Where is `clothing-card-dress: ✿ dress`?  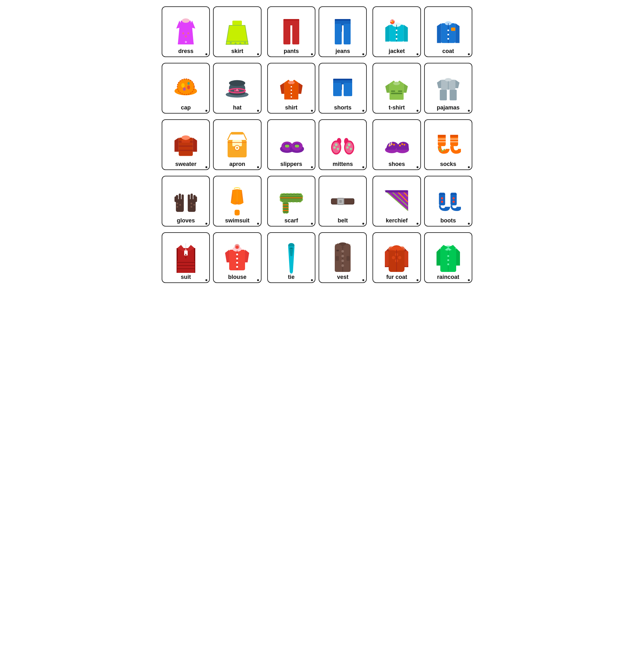 clothing-card-dress: ✿ dress is located at coordinates (186, 32).